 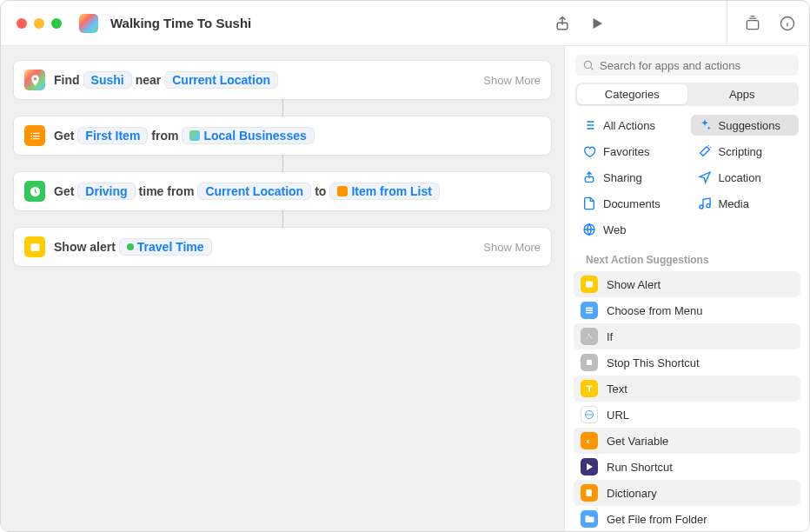 What do you see at coordinates (589, 125) in the screenshot?
I see `list-icon` at bounding box center [589, 125].